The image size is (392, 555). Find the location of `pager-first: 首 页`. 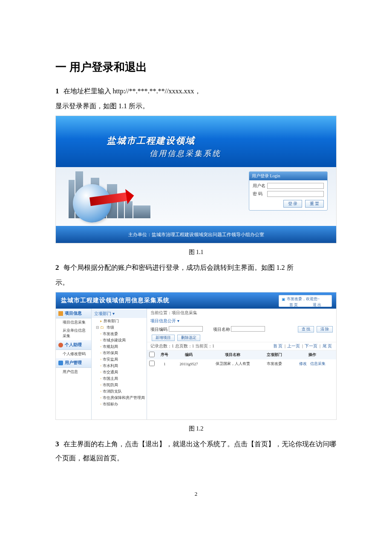

pager-first: 首 页 is located at coordinates (278, 346).